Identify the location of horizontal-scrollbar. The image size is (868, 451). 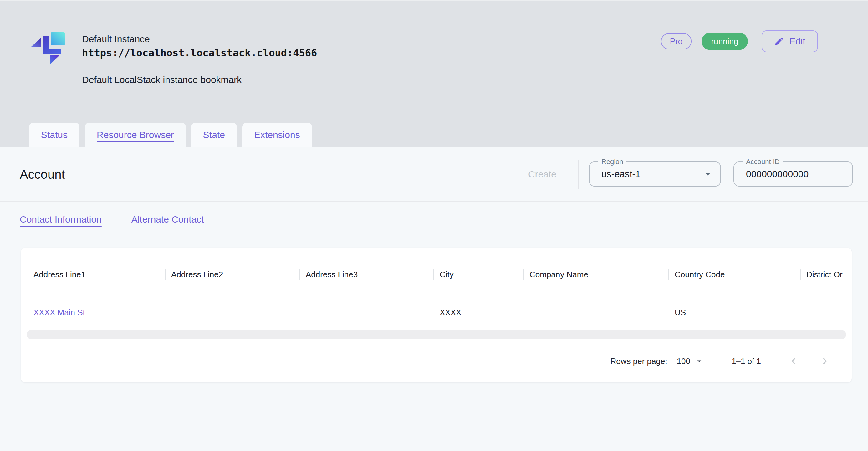
(436, 335).